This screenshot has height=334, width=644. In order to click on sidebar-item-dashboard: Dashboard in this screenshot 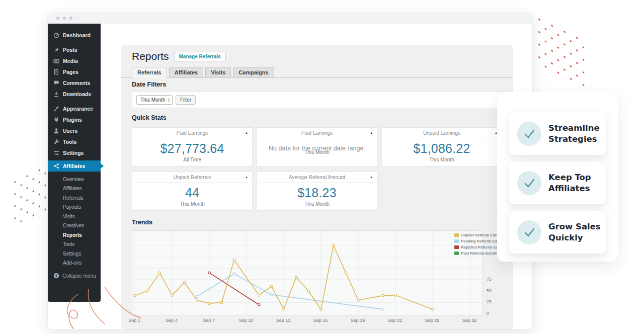, I will do `click(74, 35)`.